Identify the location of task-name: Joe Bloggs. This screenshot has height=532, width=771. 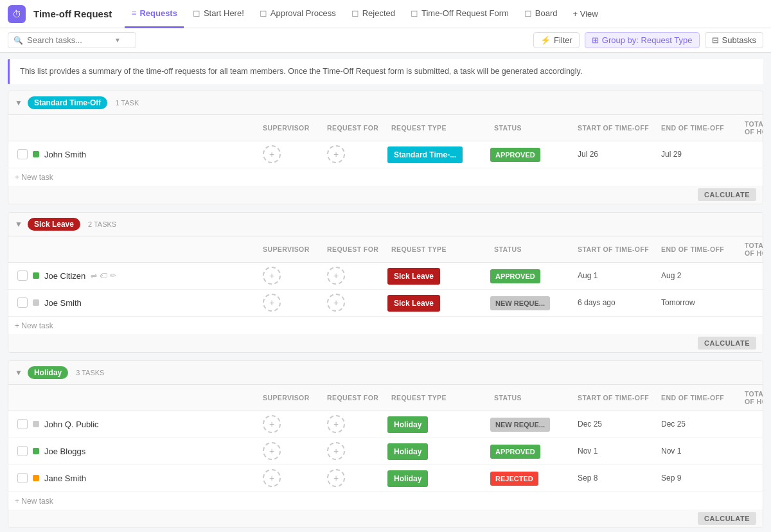
(65, 451).